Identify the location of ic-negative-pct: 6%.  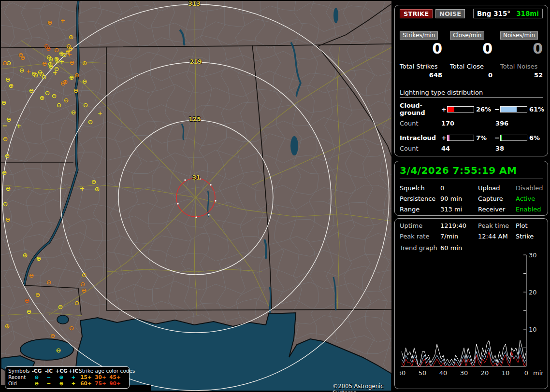
(536, 138).